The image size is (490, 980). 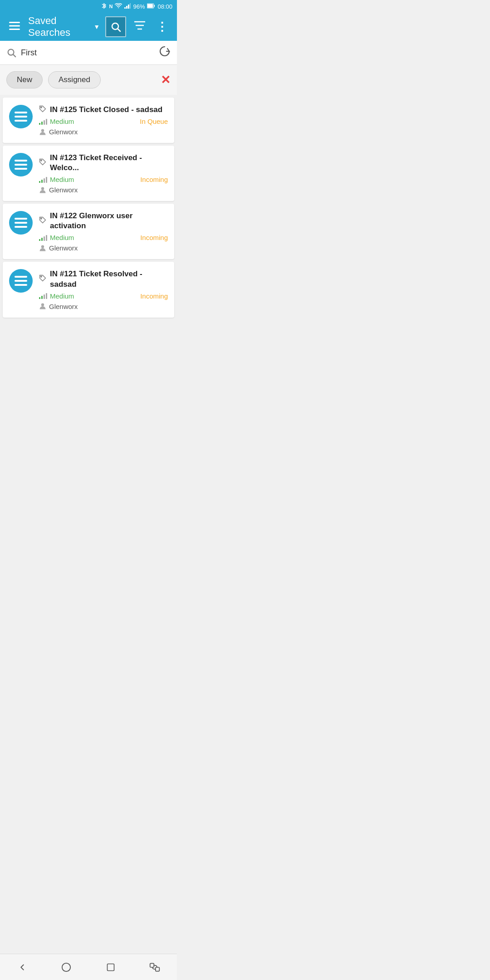 I want to click on table-row: IN #123 Ticket Received - Welco... Mediu…, so click(x=88, y=173).